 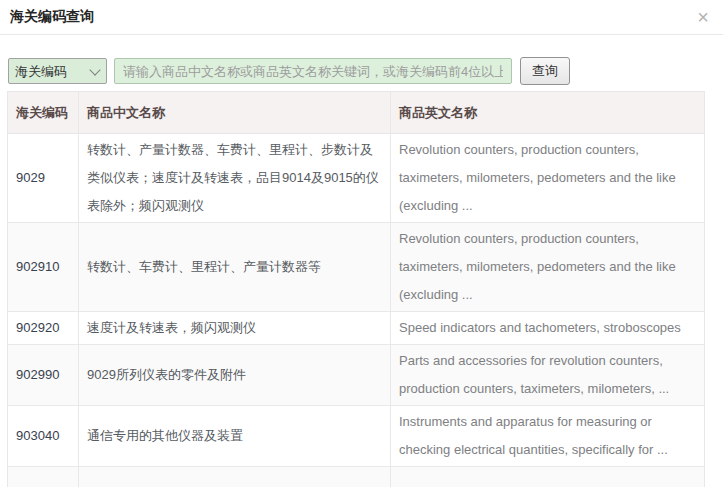 I want to click on search-type-select-control: 海关编码, so click(x=58, y=71).